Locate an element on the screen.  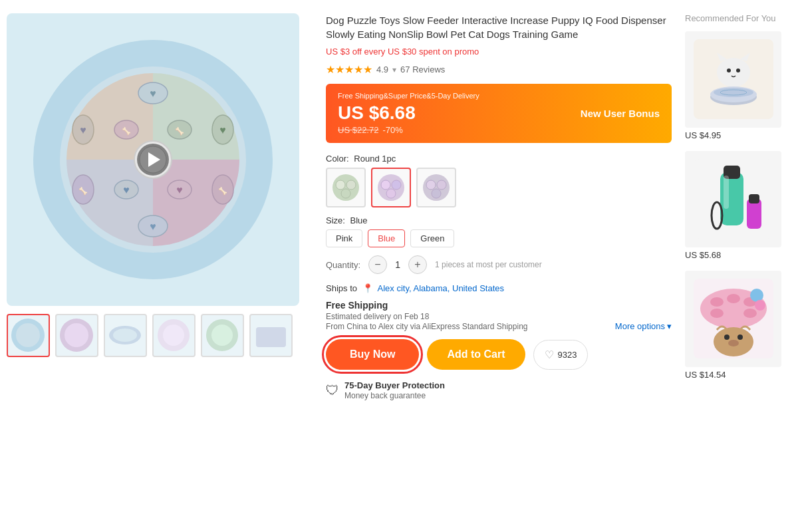
buy-now-button: Buy Now is located at coordinates (372, 354).